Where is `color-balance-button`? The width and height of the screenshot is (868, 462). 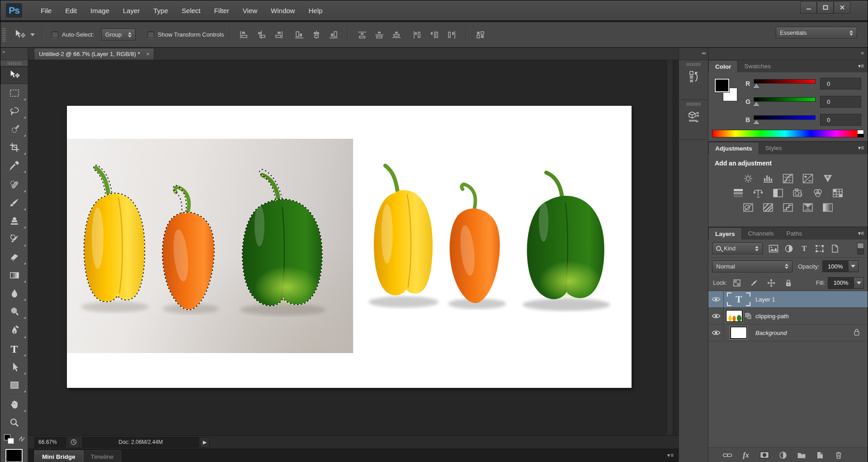 color-balance-button is located at coordinates (758, 193).